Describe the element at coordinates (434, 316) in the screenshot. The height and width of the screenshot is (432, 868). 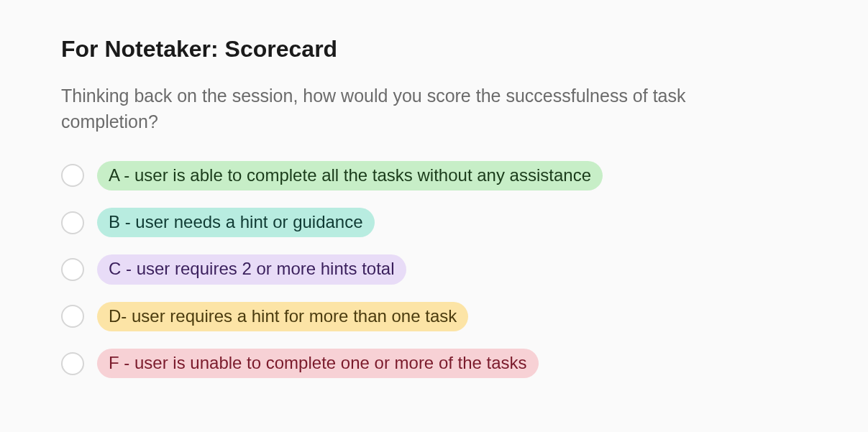
I see `option-row: D- user requires a hint for more than on…` at that location.